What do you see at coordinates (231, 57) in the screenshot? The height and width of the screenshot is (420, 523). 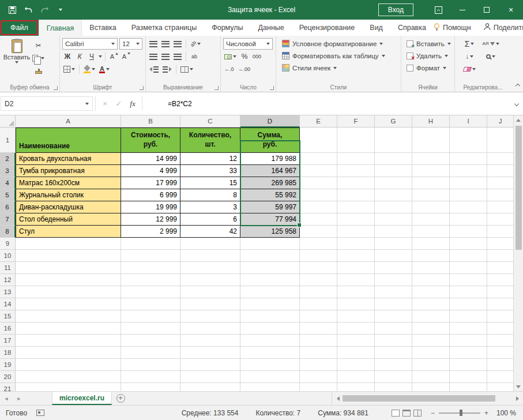 I see `accounting-format-button` at bounding box center [231, 57].